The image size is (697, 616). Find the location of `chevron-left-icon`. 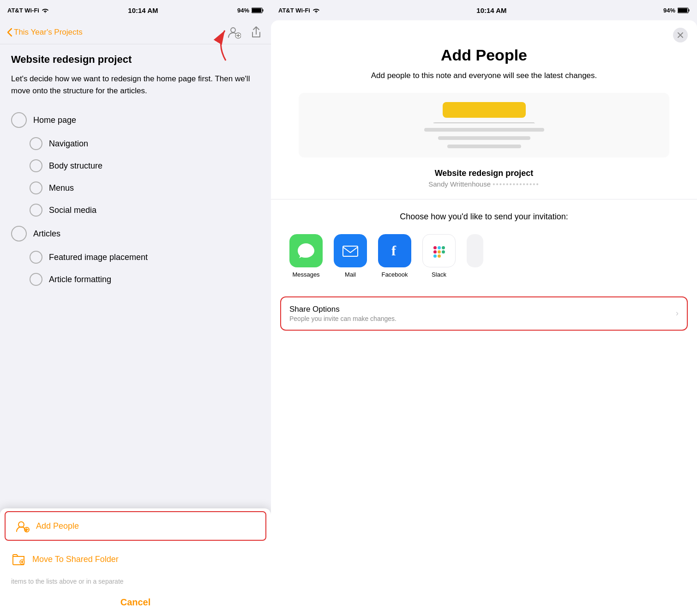

chevron-left-icon is located at coordinates (10, 32).